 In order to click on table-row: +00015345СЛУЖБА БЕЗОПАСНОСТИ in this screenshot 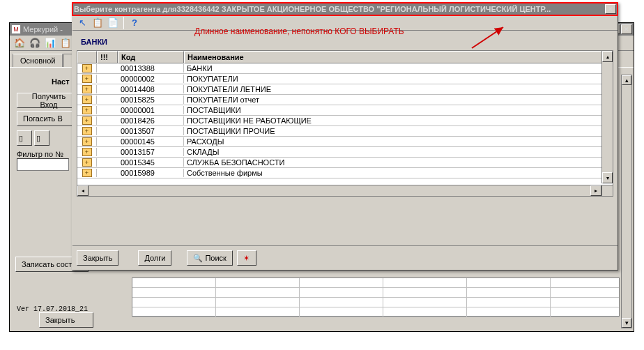, I will do `click(345, 163)`.